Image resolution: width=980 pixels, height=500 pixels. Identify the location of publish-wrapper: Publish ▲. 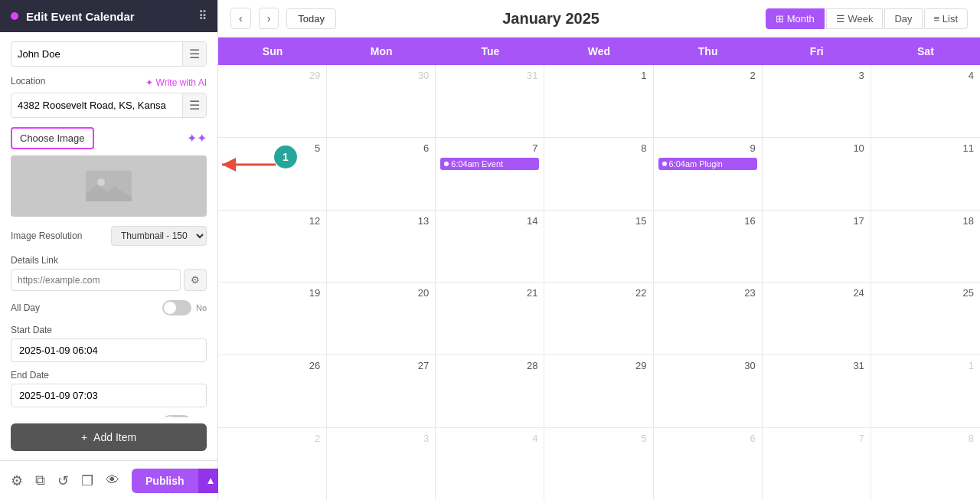
(178, 481).